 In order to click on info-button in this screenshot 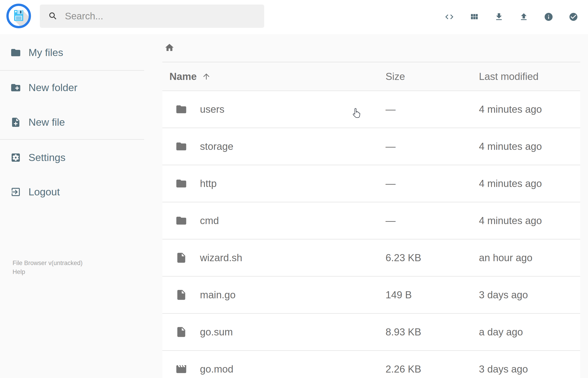, I will do `click(549, 17)`.